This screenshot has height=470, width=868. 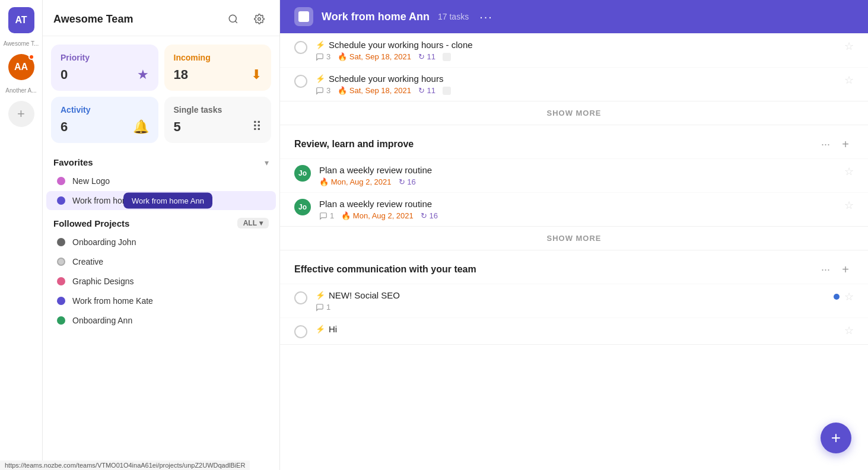 What do you see at coordinates (218, 58) in the screenshot?
I see `incoming-label: Incoming` at bounding box center [218, 58].